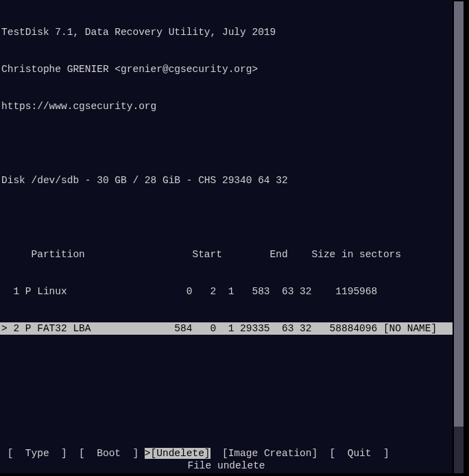 The image size is (469, 476). Describe the element at coordinates (300, 453) in the screenshot. I see `menu-image-quit: [Image Creation] [ Quit ]` at that location.